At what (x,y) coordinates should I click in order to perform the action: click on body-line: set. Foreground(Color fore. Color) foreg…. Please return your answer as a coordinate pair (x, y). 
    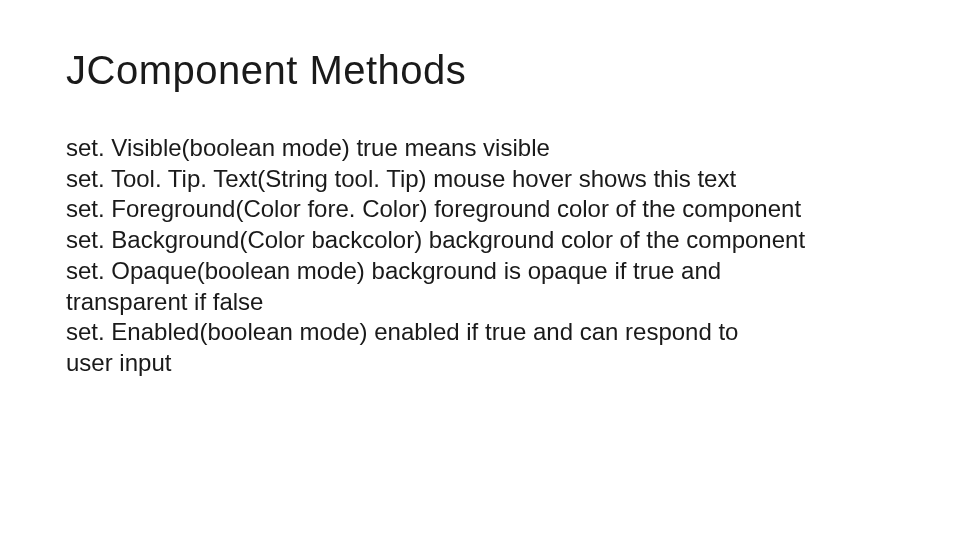
    Looking at the image, I should click on (480, 210).